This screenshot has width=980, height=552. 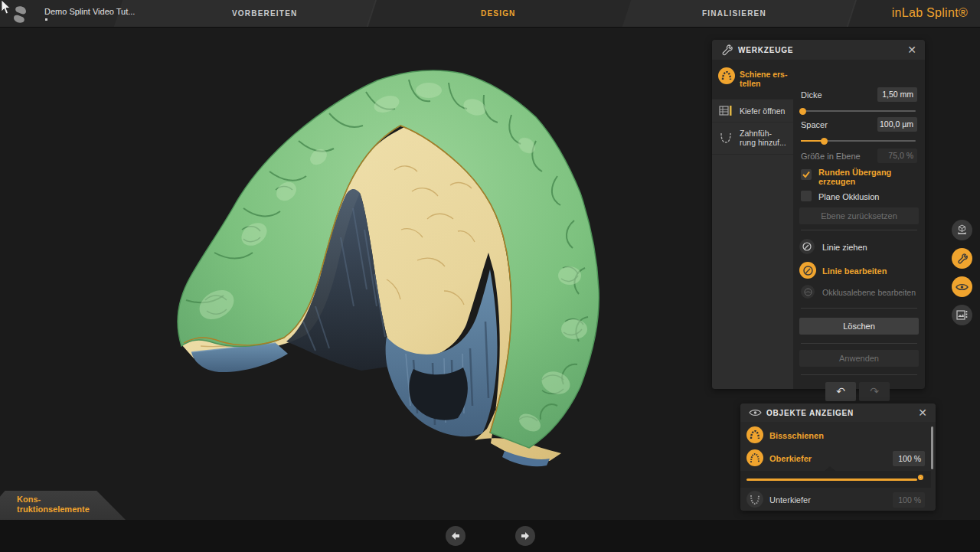 What do you see at coordinates (734, 14) in the screenshot?
I see `tab-finalisieren: FINALISIEREN` at bounding box center [734, 14].